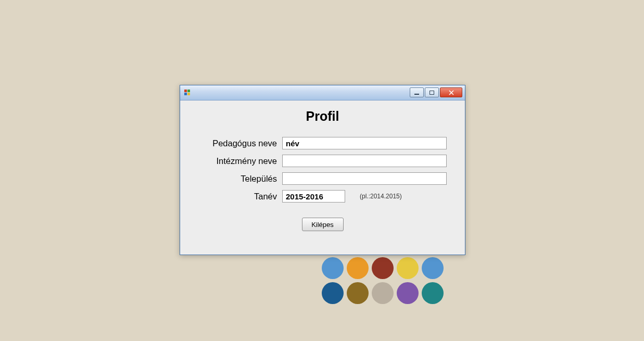 The width and height of the screenshot is (644, 341). Describe the element at coordinates (236, 144) in the screenshot. I see `pedagogus-label: Pedagógus neve` at that location.